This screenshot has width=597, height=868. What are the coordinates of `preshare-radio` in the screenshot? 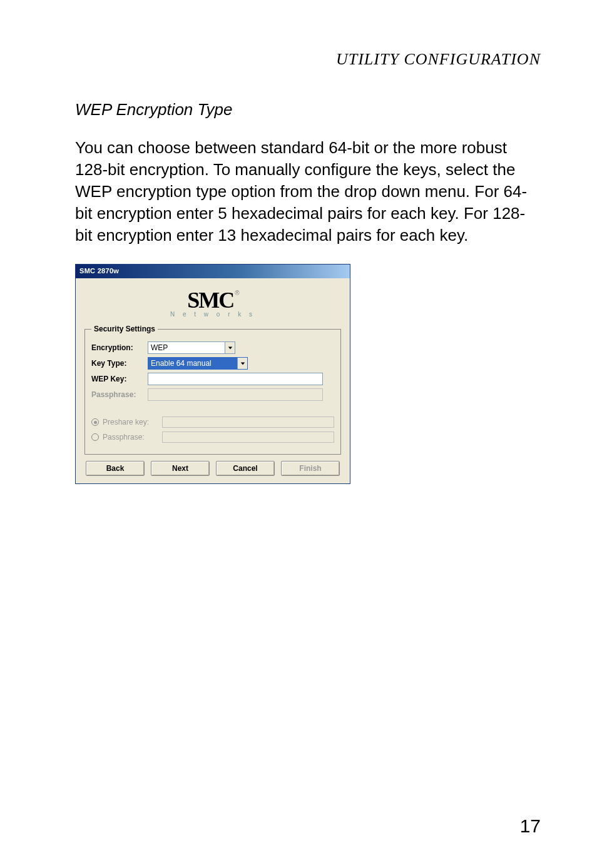 It's located at (95, 422).